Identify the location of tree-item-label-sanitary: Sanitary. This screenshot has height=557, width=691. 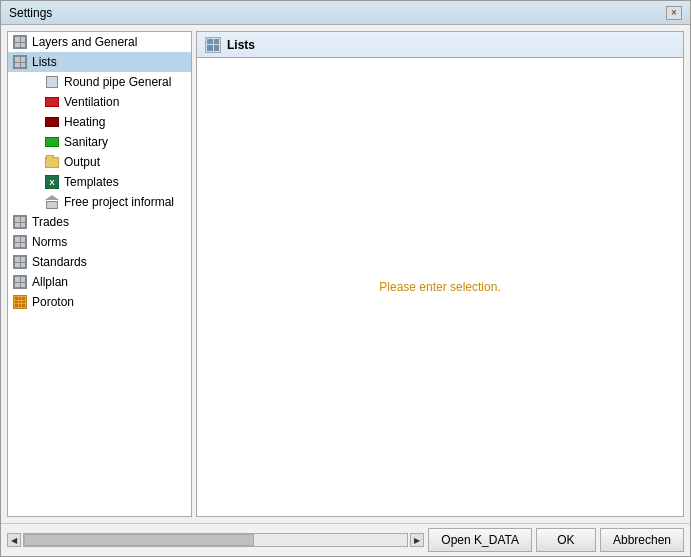
(86, 142).